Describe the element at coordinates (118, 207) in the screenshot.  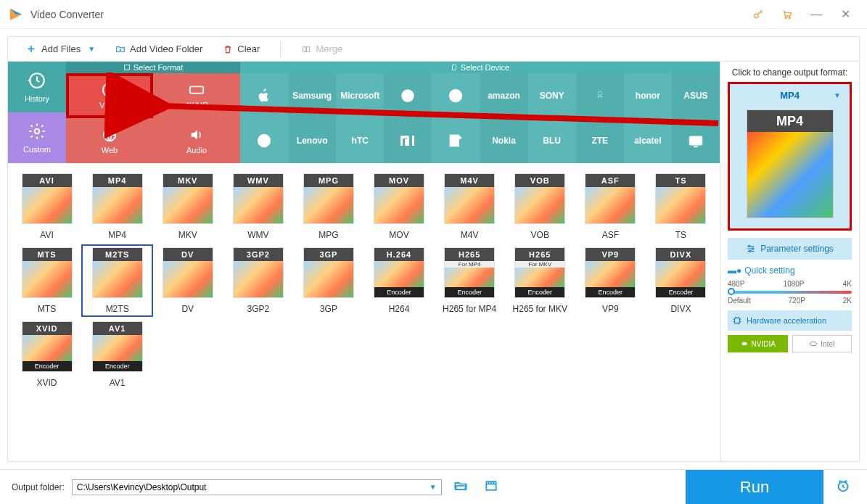
I see `format-mp4: MP4MP4` at that location.